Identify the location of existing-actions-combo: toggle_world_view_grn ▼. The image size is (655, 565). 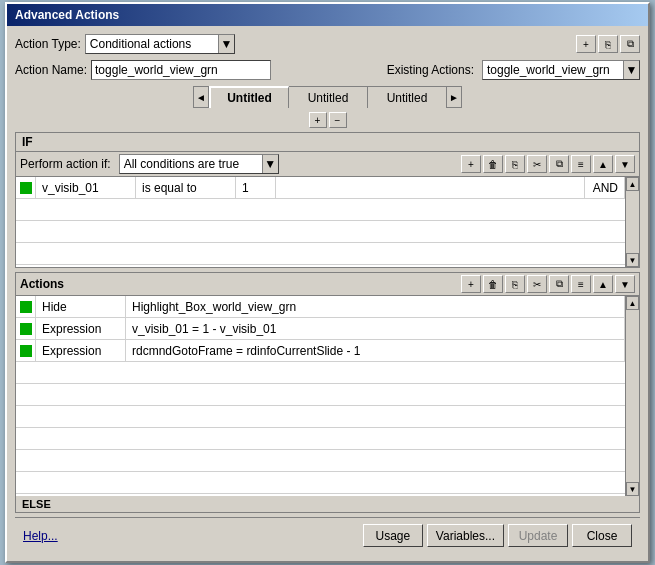
(561, 70).